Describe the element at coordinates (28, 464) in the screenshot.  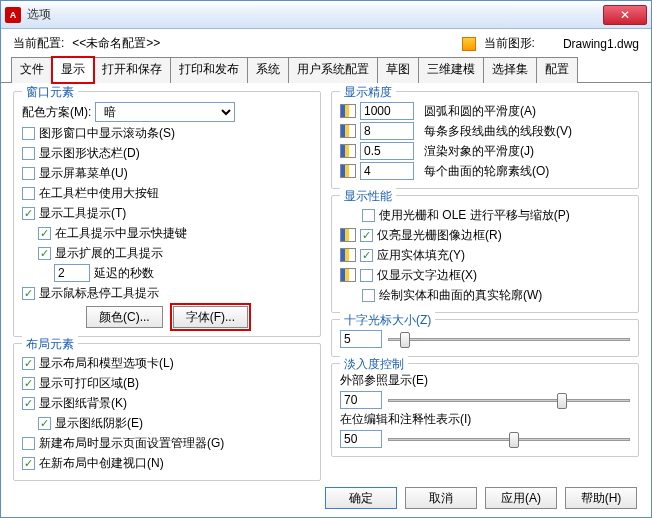
I see `le-item-5-checkbox` at that location.